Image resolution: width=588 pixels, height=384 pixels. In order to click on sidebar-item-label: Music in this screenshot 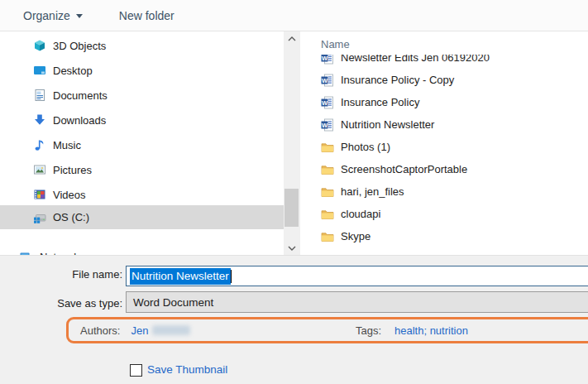, I will do `click(67, 146)`.